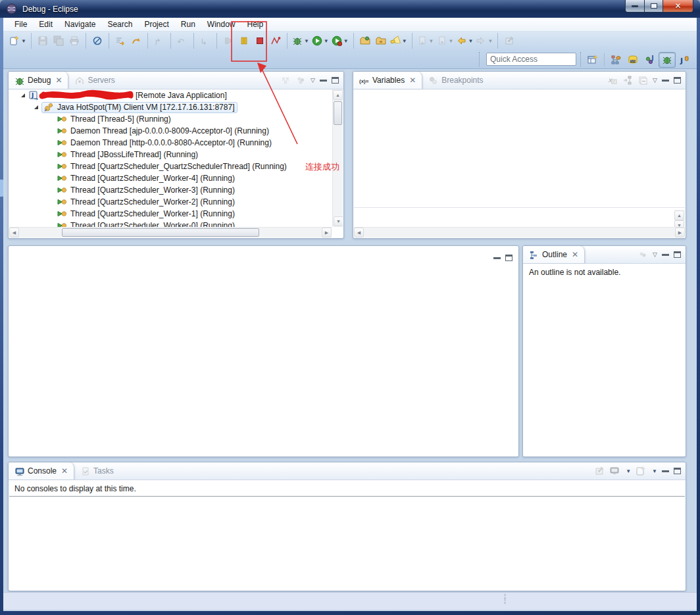 This screenshot has height=615, width=700. Describe the element at coordinates (59, 41) in the screenshot. I see `save-all-button` at that location.